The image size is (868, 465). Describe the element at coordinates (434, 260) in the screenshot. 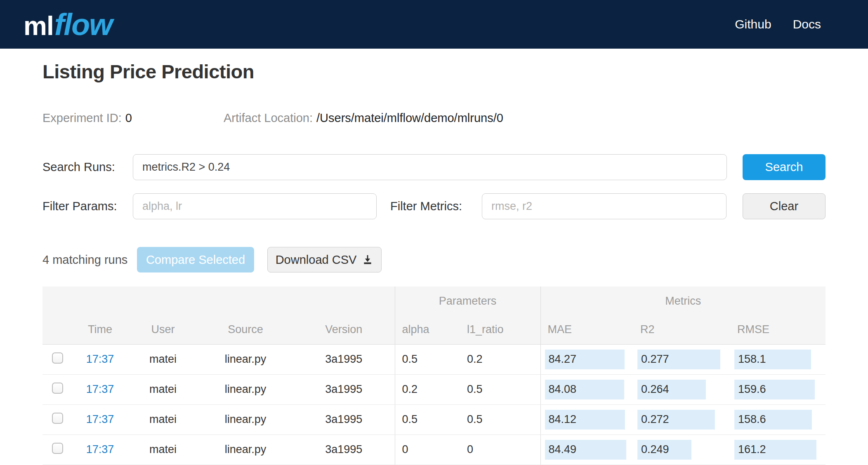

I see `actions-row: 4 matching runs Compare Selected Downloa…` at that location.